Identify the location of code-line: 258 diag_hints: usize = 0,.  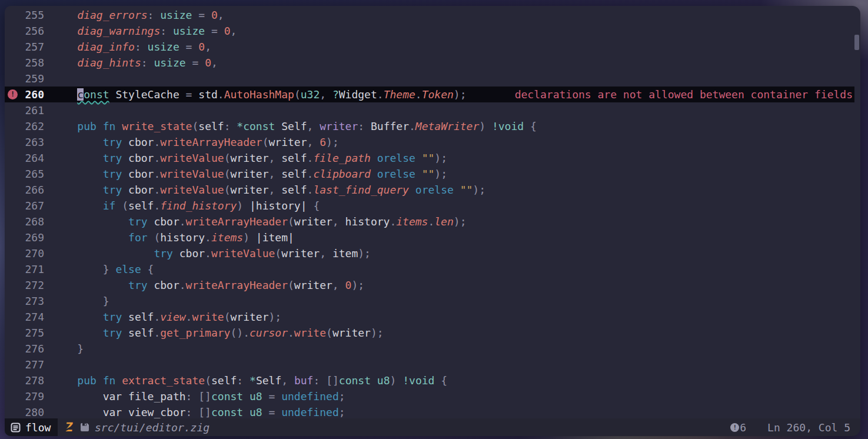
(430, 62).